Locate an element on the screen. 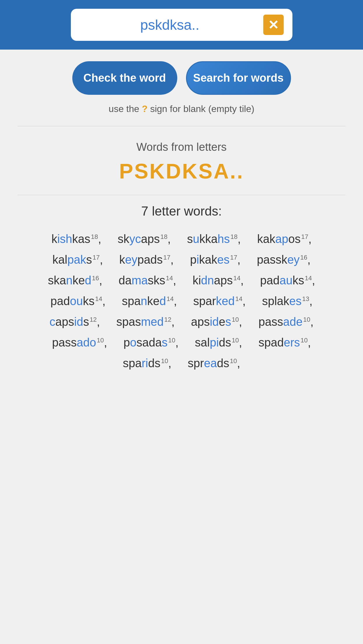 The image size is (363, 644). list-item: skycaps18, is located at coordinates (144, 239).